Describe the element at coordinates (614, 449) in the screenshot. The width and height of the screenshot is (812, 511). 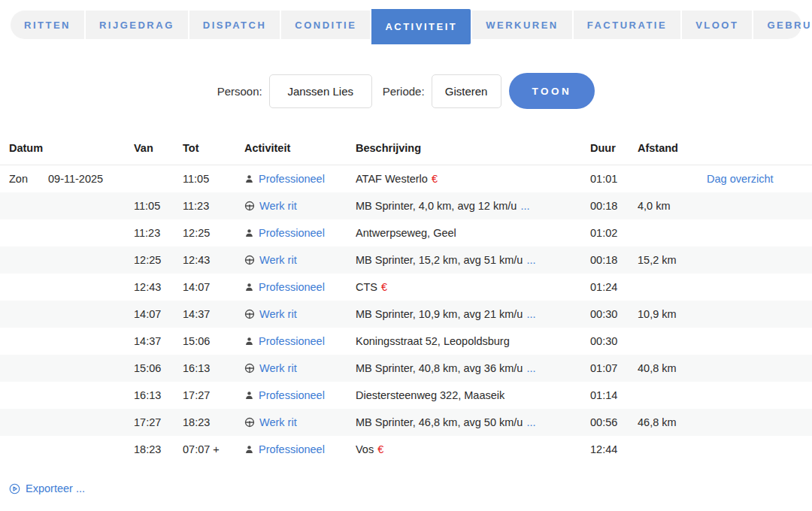
I see `cell-duration: 12:44` at that location.